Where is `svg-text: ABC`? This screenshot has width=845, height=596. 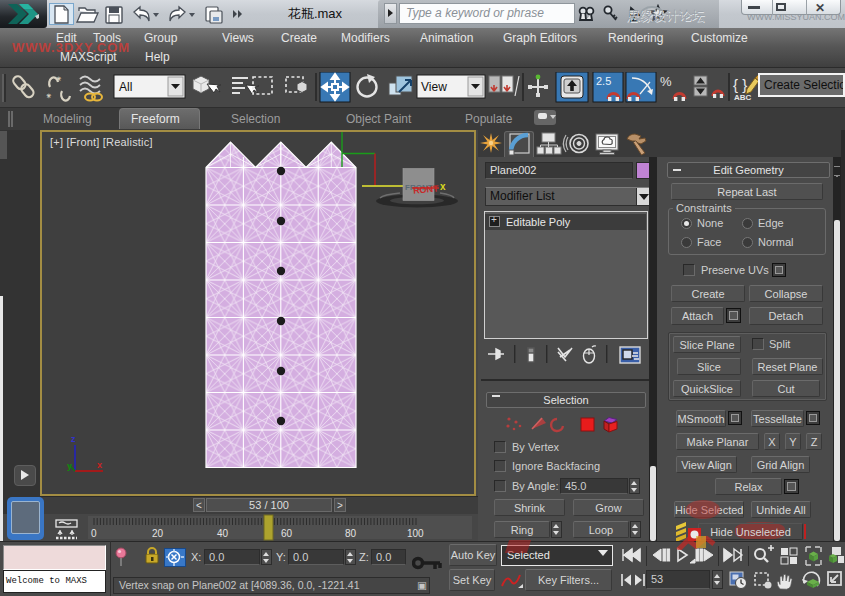
svg-text: ABC is located at coordinates (743, 98).